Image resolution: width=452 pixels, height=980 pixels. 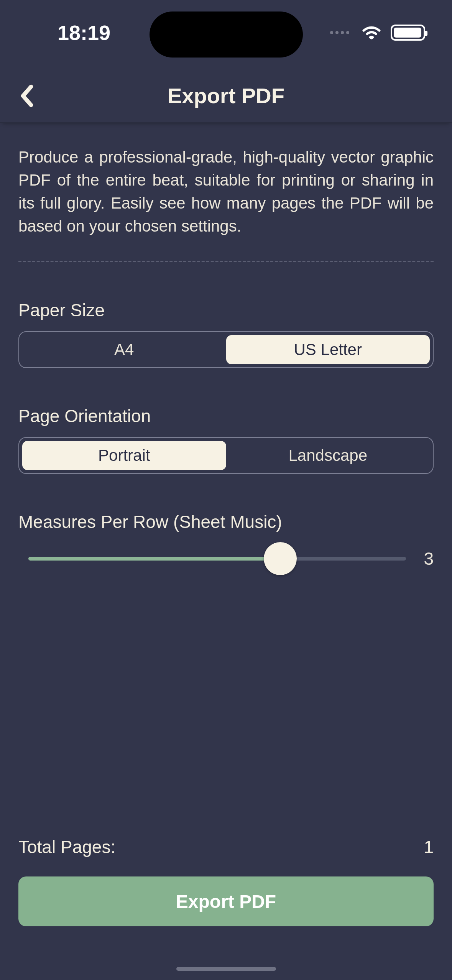 I want to click on status-right, so click(x=378, y=33).